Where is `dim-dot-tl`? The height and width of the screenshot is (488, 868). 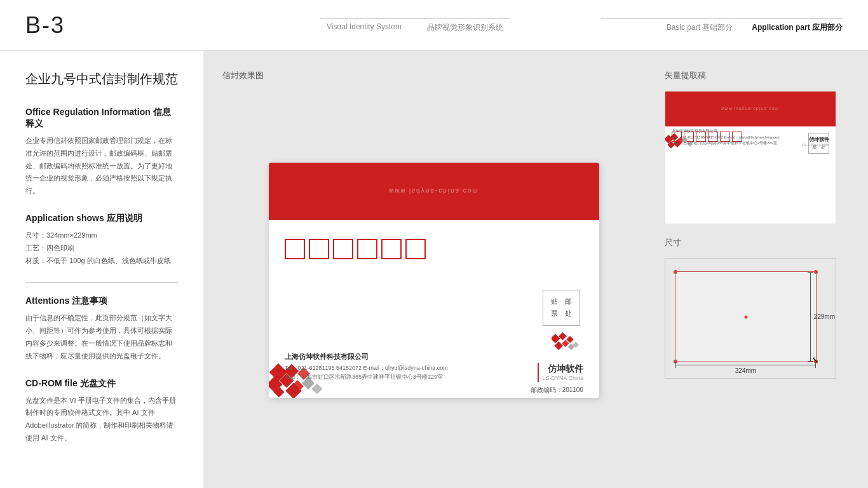 dim-dot-tl is located at coordinates (675, 272).